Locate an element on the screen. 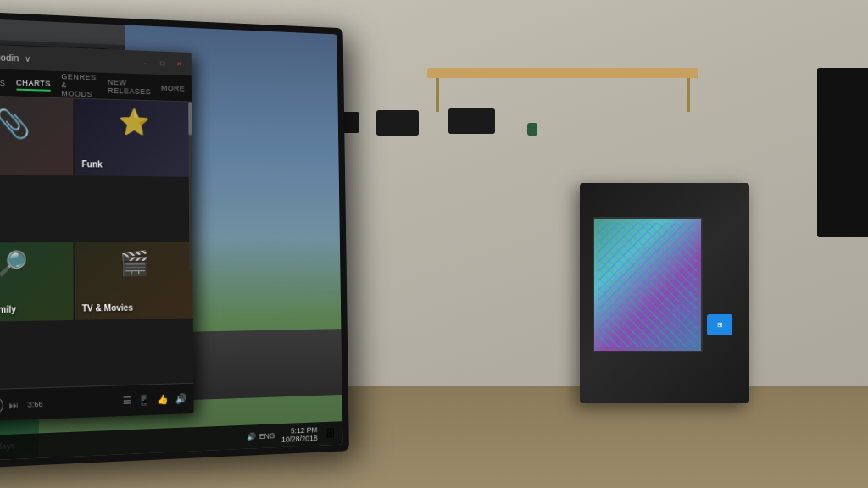 This screenshot has height=488, width=868. titlebar-user-area: 👤 guygodin ∨ is located at coordinates (15, 58).